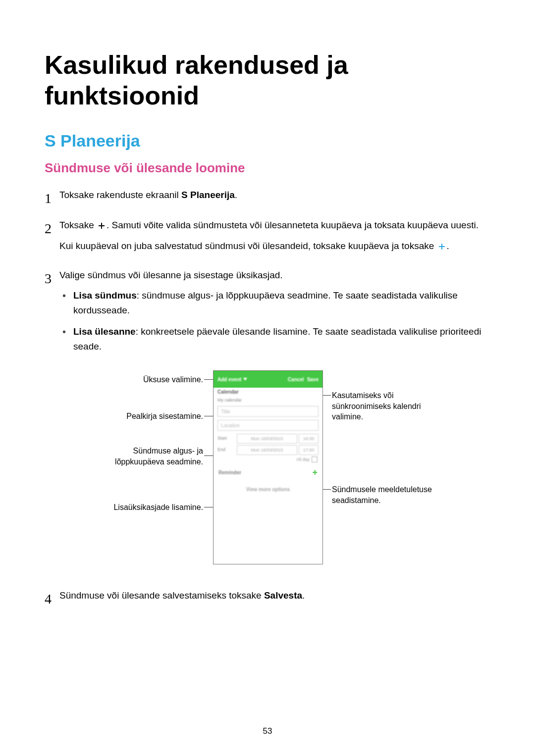  I want to click on step-2: 2 Toksake . Samuti võite valida sündmust…, so click(268, 239).